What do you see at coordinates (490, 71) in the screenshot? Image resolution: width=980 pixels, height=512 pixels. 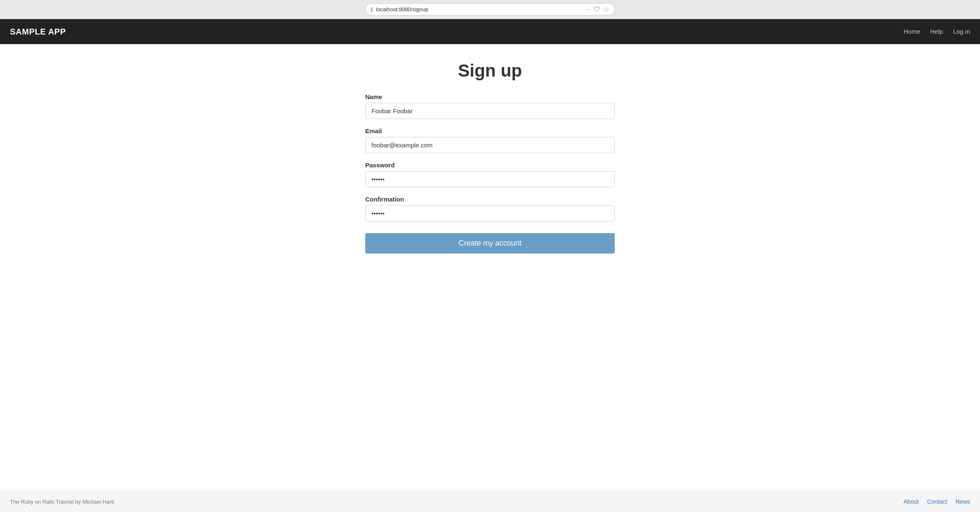 I see `page-title: Sign up` at bounding box center [490, 71].